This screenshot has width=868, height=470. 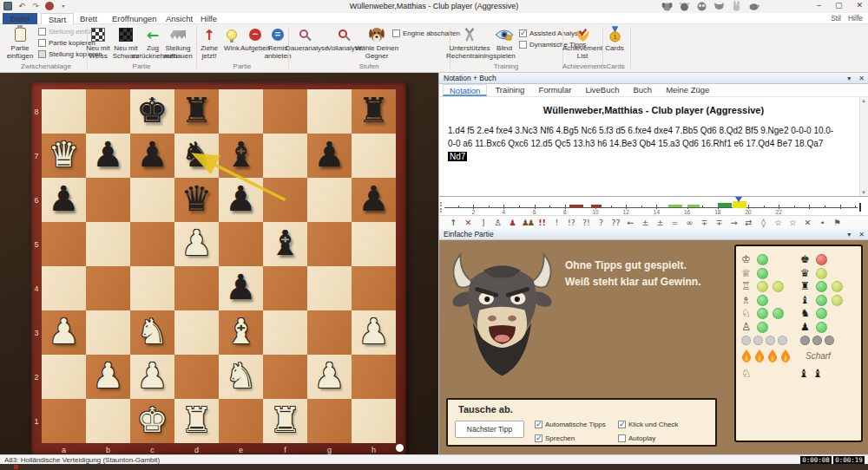 What do you see at coordinates (241, 376) in the screenshot?
I see `chess-piece-e2: ♞` at bounding box center [241, 376].